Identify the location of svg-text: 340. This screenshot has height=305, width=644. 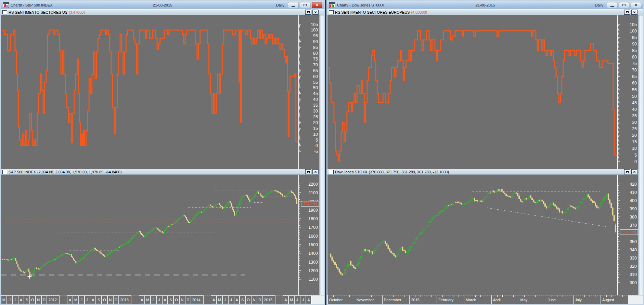
(633, 250).